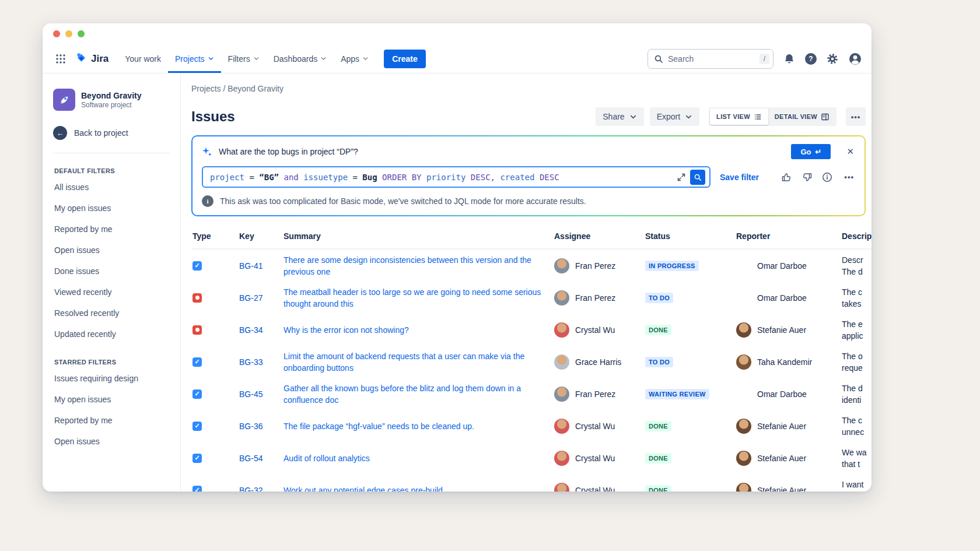  Describe the element at coordinates (61, 58) in the screenshot. I see `app-switcher-icon` at that location.